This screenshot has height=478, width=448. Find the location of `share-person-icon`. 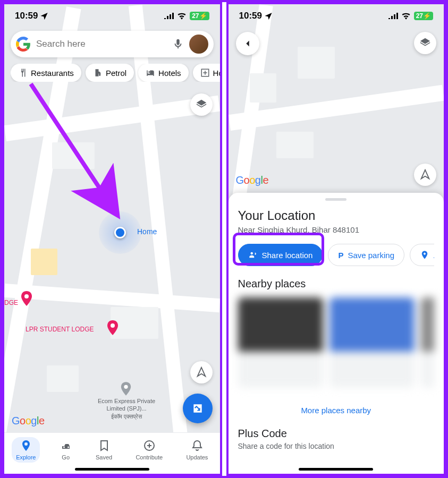

share-person-icon is located at coordinates (253, 255).